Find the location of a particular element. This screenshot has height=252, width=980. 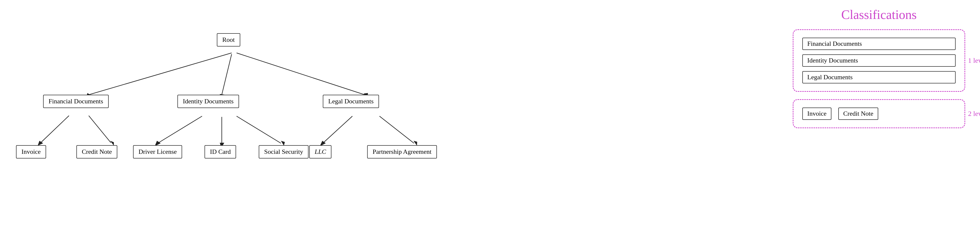

class-financial-documents: Financial Documents is located at coordinates (879, 44).